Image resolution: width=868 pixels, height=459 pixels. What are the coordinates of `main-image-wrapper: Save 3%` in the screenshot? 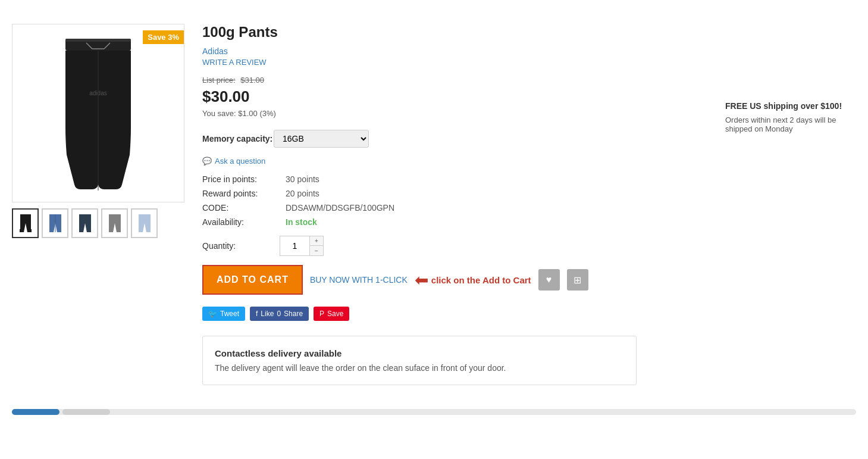 It's located at (98, 113).